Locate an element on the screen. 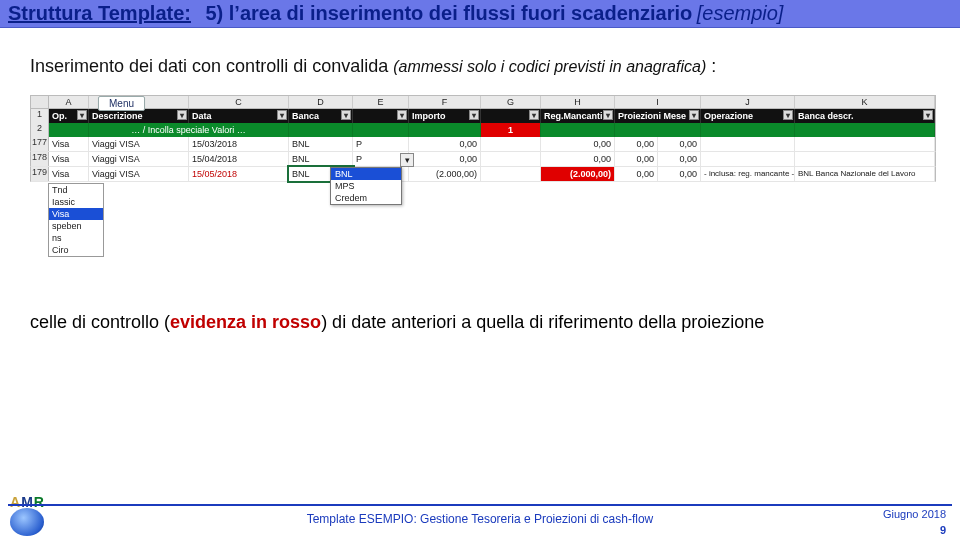  title-example: [esempio] is located at coordinates (740, 13).